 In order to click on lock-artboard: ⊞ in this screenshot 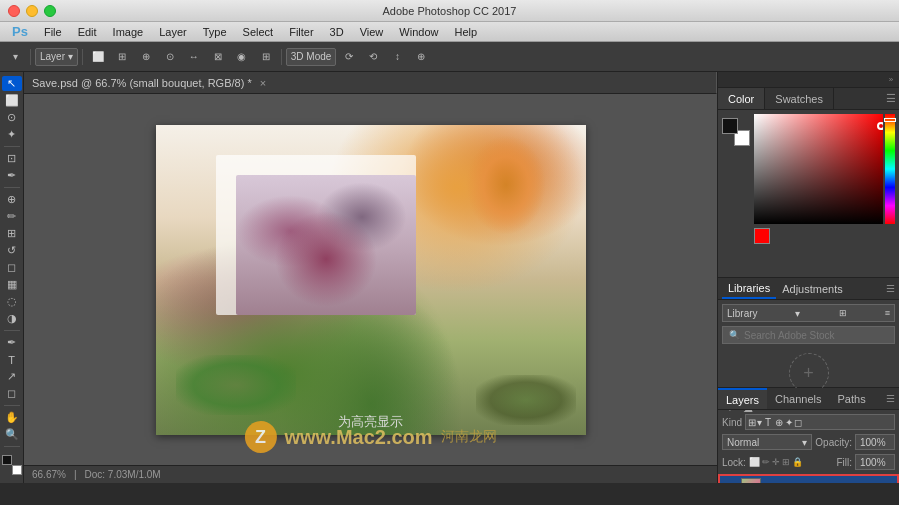, I will do `click(786, 462)`.